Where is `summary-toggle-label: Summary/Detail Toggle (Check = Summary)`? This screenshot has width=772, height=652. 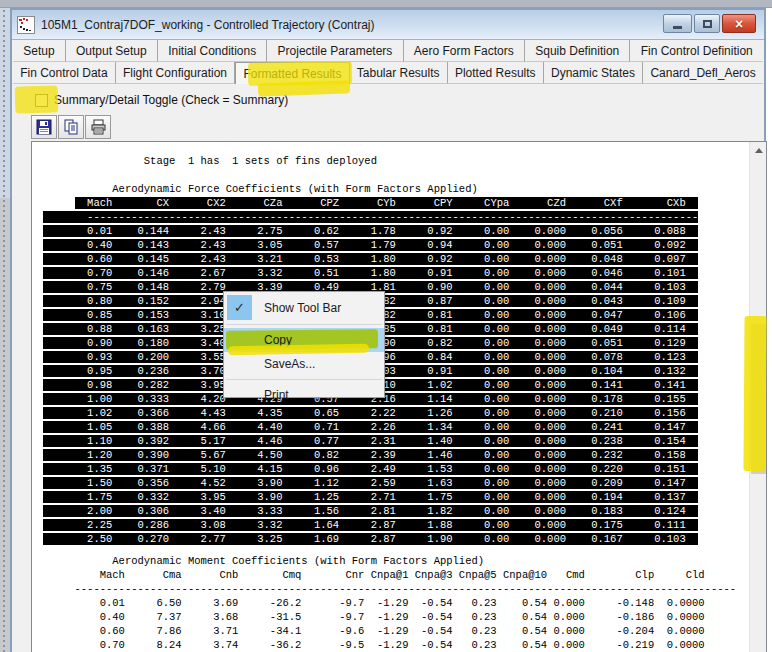 summary-toggle-label: Summary/Detail Toggle (Check = Summary) is located at coordinates (171, 100).